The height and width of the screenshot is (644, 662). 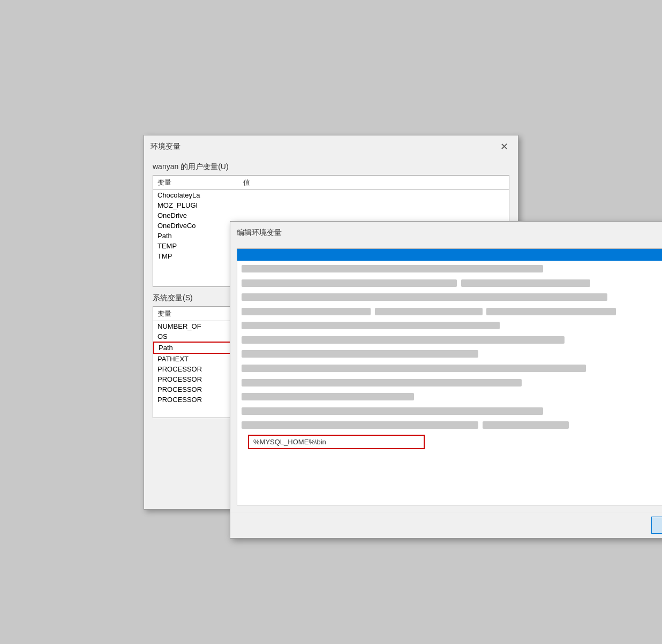 I want to click on env-dialog-title: 环境变量, so click(x=166, y=147).